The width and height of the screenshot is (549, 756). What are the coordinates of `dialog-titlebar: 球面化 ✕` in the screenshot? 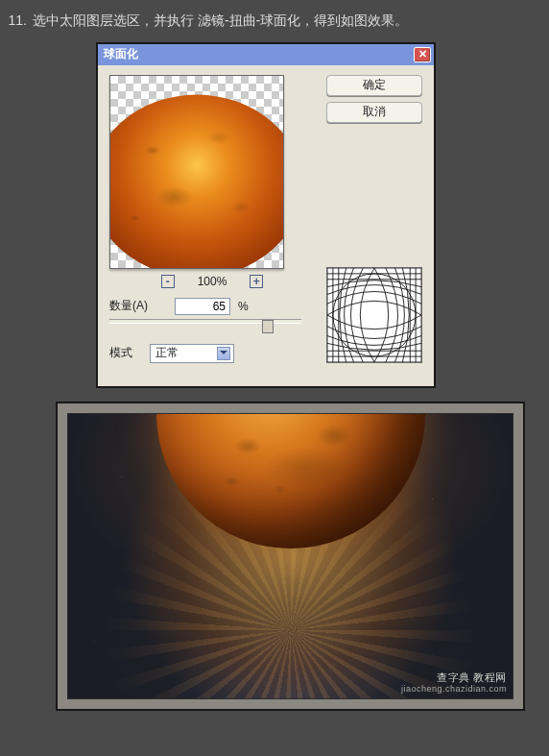 It's located at (266, 55).